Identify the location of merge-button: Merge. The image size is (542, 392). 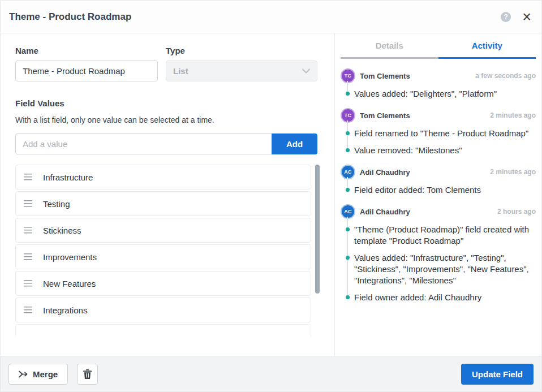
(38, 374).